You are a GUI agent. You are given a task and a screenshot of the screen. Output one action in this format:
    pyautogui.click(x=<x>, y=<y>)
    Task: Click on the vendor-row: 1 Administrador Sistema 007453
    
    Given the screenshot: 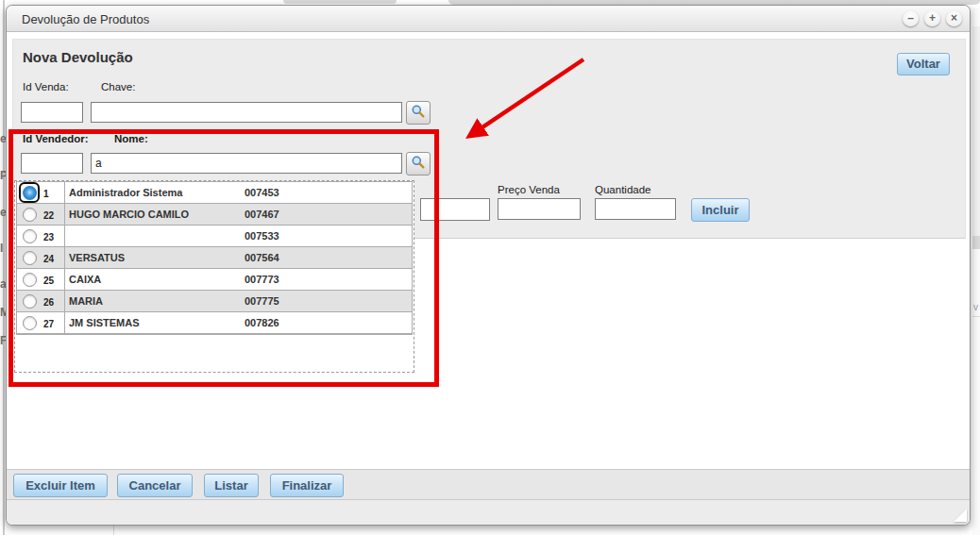 What is the action you would take?
    pyautogui.click(x=214, y=192)
    